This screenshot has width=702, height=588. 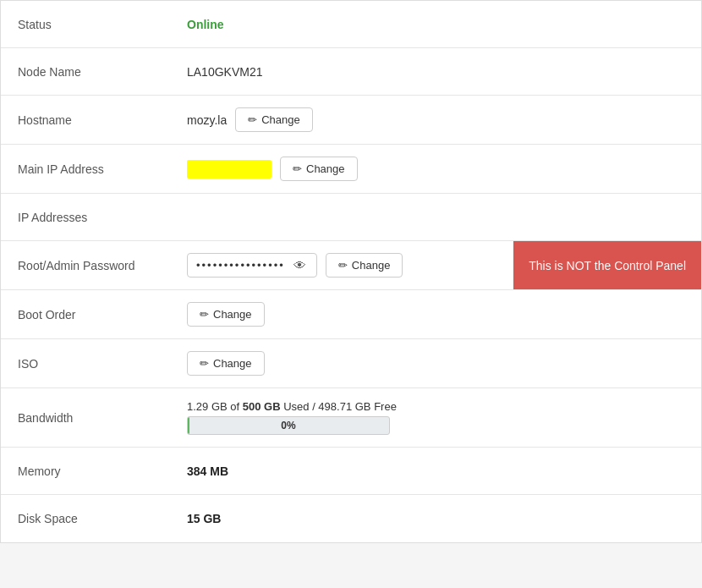 What do you see at coordinates (365, 266) in the screenshot?
I see `root-password-change-button: Change` at bounding box center [365, 266].